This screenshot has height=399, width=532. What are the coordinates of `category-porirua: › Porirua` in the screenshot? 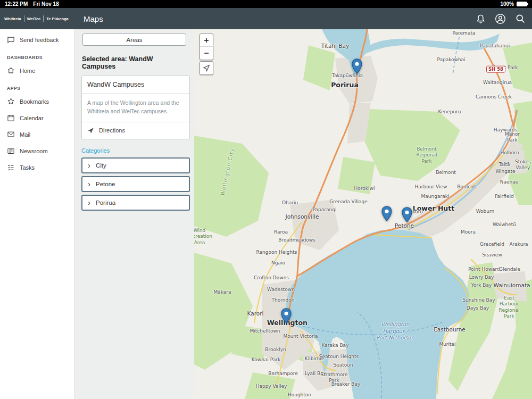 It's located at (136, 203).